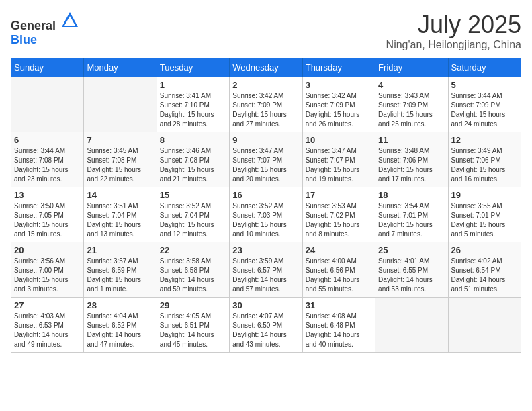 This screenshot has height=411, width=532. I want to click on weekday-header-friday: Friday, so click(412, 68).